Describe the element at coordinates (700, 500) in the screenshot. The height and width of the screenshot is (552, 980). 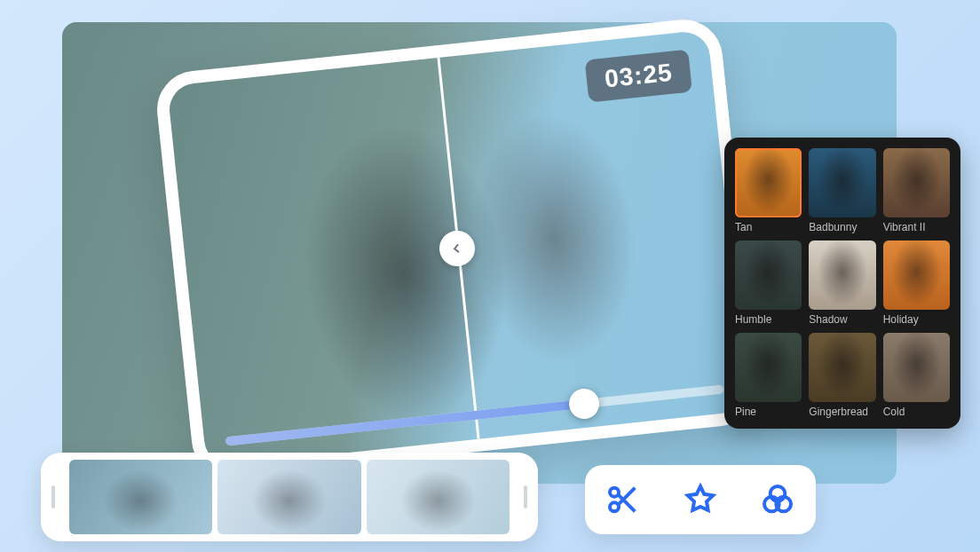
I see `effects-tool-button` at that location.